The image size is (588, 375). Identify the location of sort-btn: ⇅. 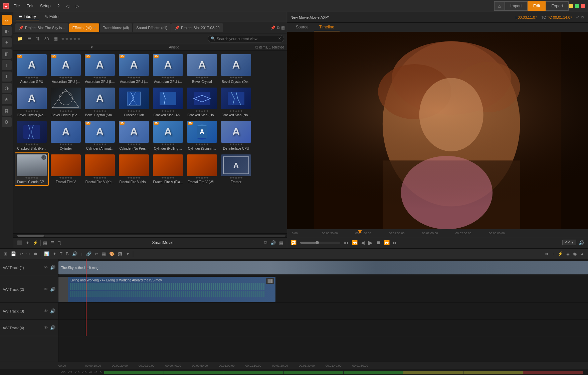
(38, 39).